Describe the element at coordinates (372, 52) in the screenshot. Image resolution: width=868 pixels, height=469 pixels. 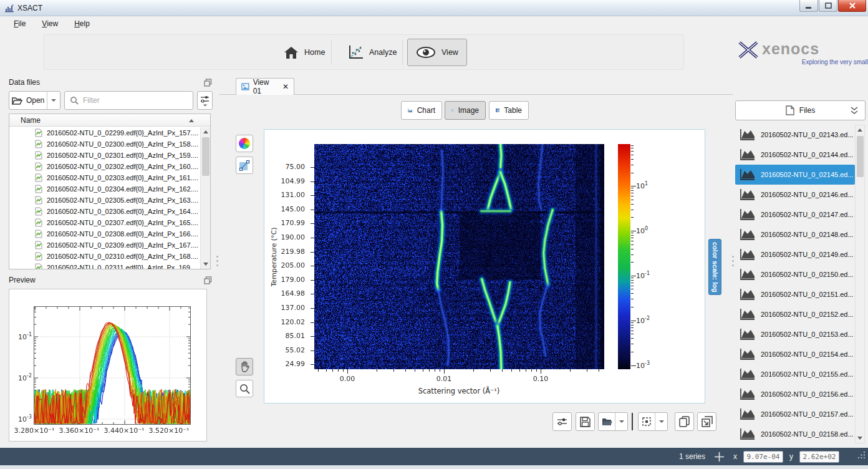
I see `nav-analyze-button: Analyze` at that location.